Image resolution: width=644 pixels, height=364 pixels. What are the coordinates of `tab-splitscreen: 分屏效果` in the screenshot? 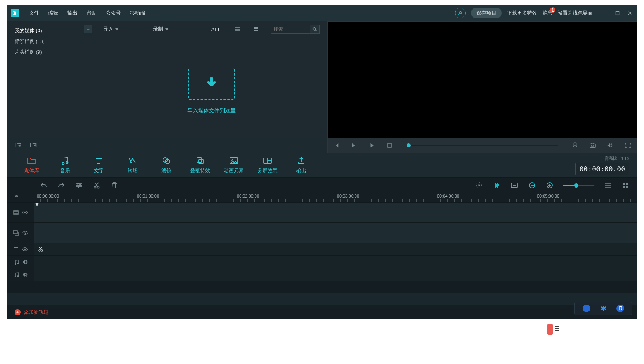 It's located at (268, 165).